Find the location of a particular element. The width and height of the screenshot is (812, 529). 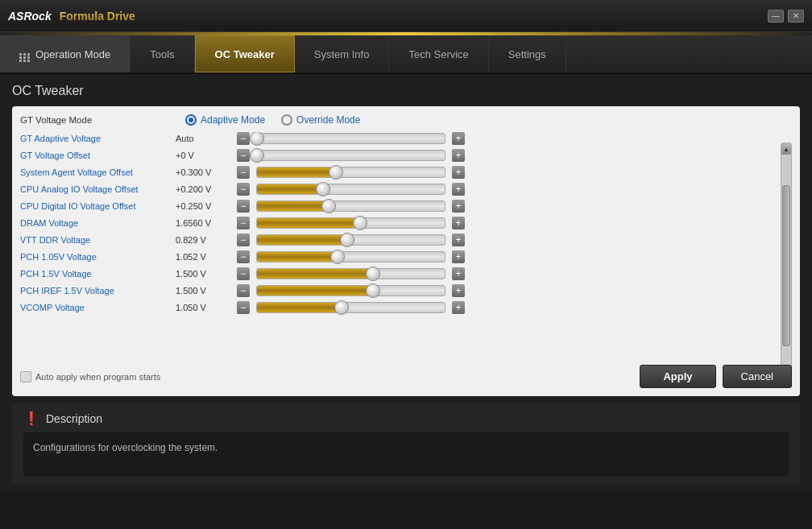

slider-plus-6: + is located at coordinates (458, 240).